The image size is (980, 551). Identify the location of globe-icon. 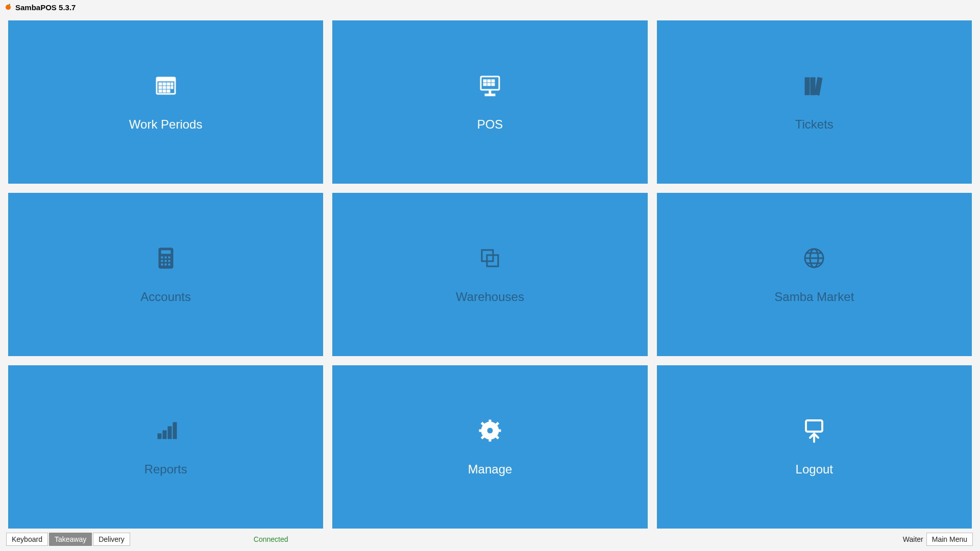
(814, 258).